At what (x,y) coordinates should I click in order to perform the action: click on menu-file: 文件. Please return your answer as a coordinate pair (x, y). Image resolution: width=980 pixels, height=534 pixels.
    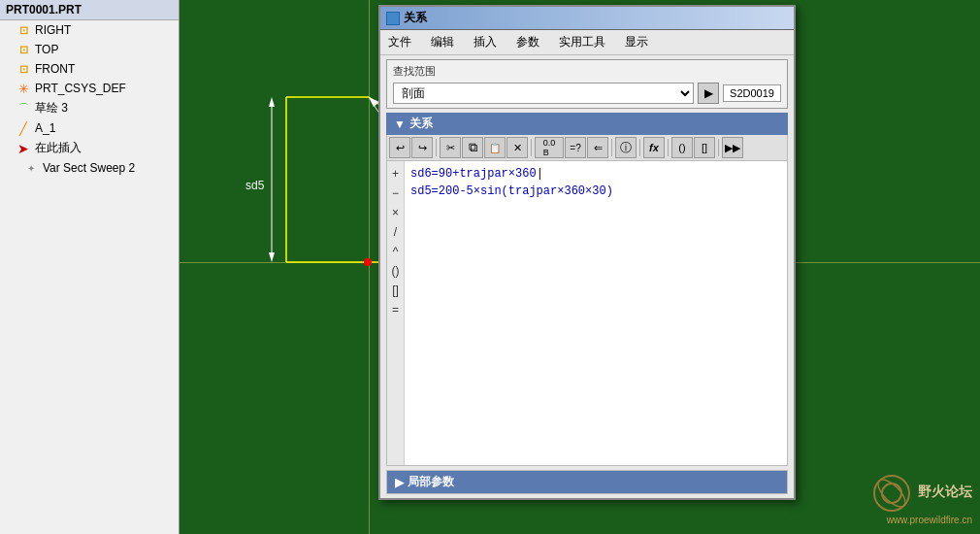
    Looking at the image, I should click on (400, 43).